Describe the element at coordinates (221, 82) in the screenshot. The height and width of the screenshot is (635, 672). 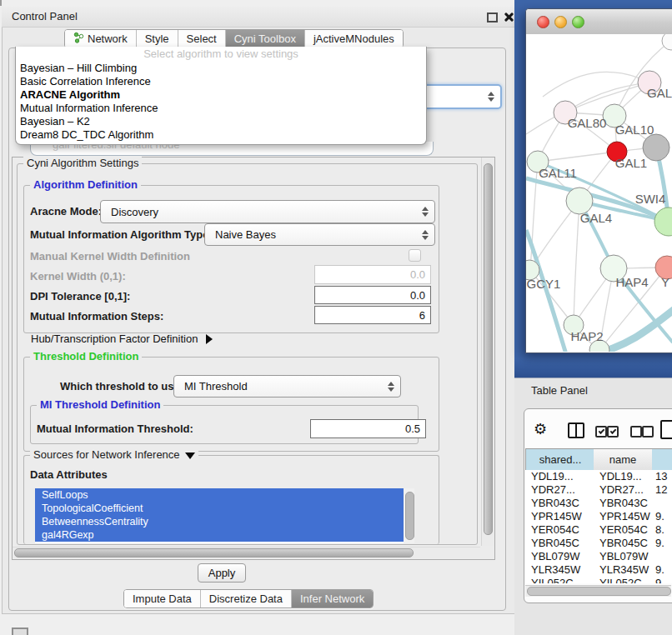
I see `algorithm-option: Basic Correlation Inference` at that location.